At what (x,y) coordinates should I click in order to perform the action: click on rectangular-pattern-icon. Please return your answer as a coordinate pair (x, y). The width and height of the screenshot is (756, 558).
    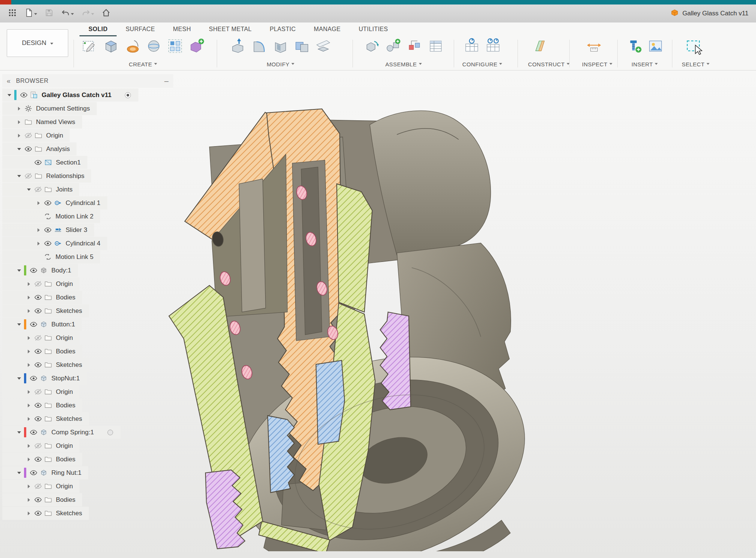
    Looking at the image, I should click on (175, 46).